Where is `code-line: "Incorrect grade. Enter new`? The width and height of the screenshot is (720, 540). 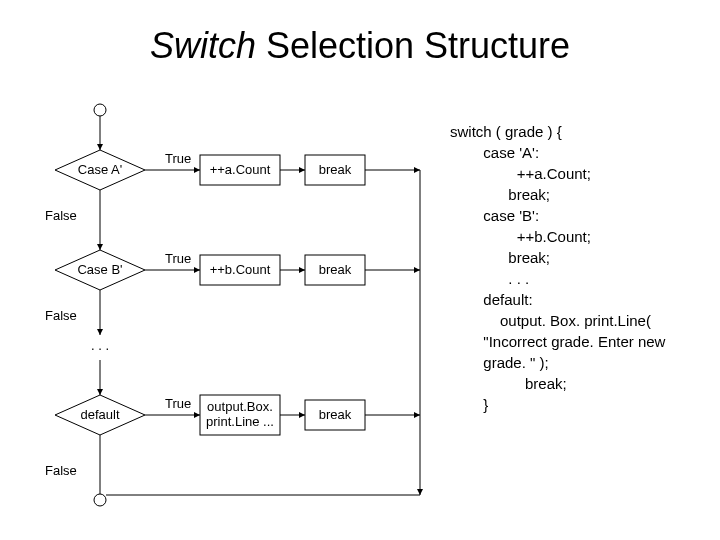
code-line: "Incorrect grade. Enter new is located at coordinates (558, 342).